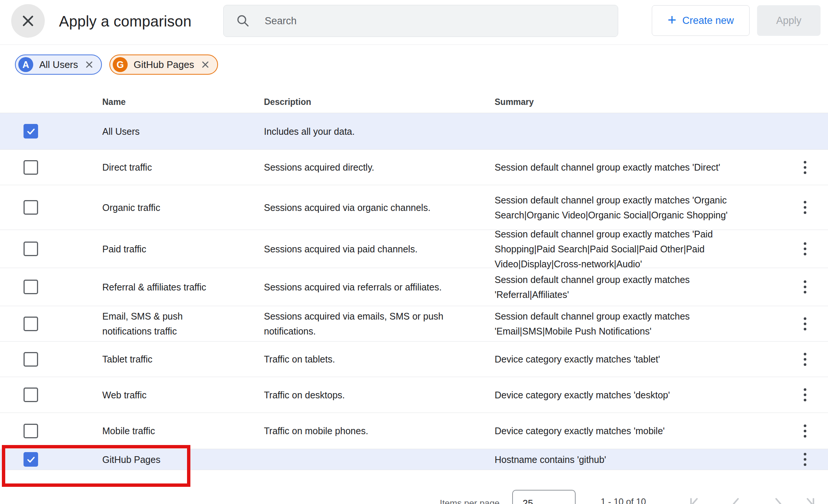 This screenshot has height=504, width=828. Describe the element at coordinates (701, 21) in the screenshot. I see `create-new-button: + Create new` at that location.